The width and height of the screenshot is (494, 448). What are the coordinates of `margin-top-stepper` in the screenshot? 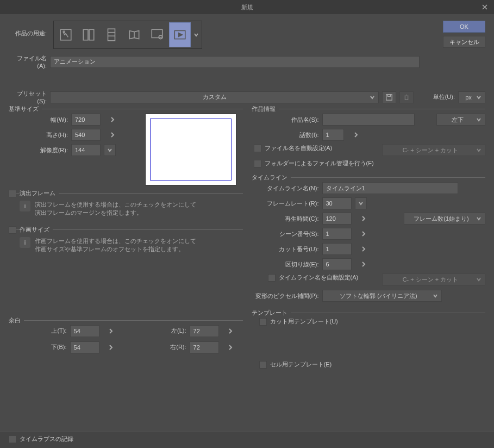 It's located at (111, 331).